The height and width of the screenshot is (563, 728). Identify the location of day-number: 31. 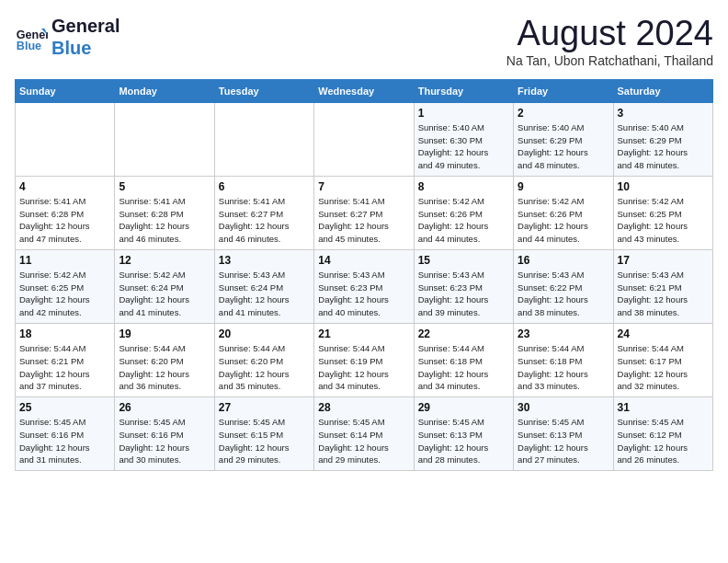
(664, 408).